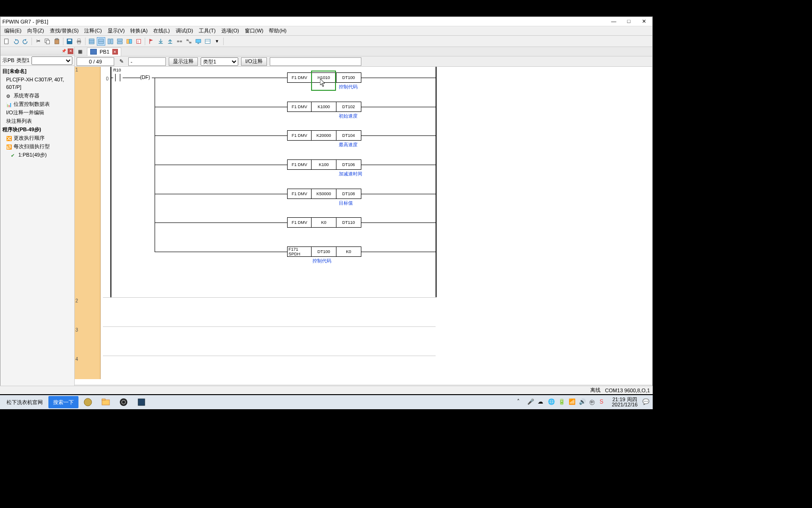 The height and width of the screenshot is (508, 812). I want to click on tab-list-icon: ▦, so click(80, 52).